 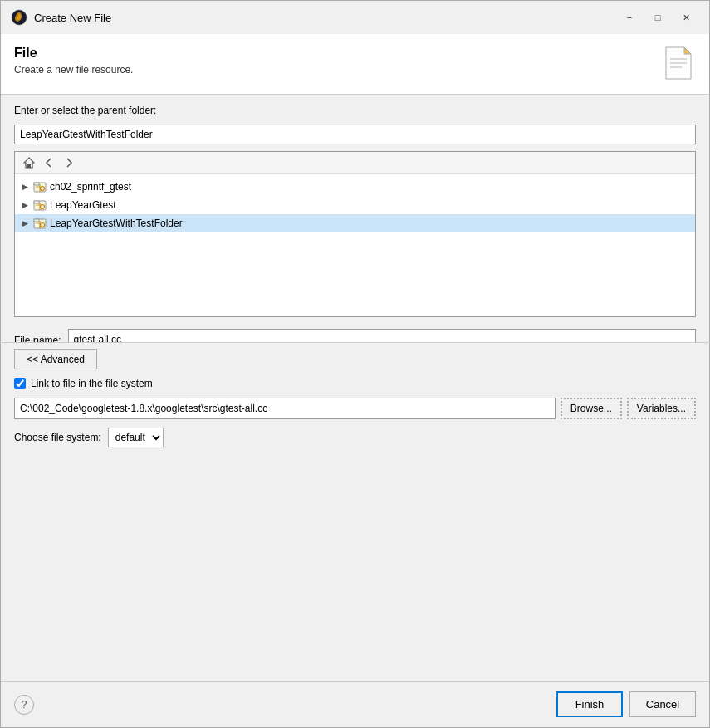 I want to click on link-checkbox-row: Link to file in the file system, so click(x=355, y=384).